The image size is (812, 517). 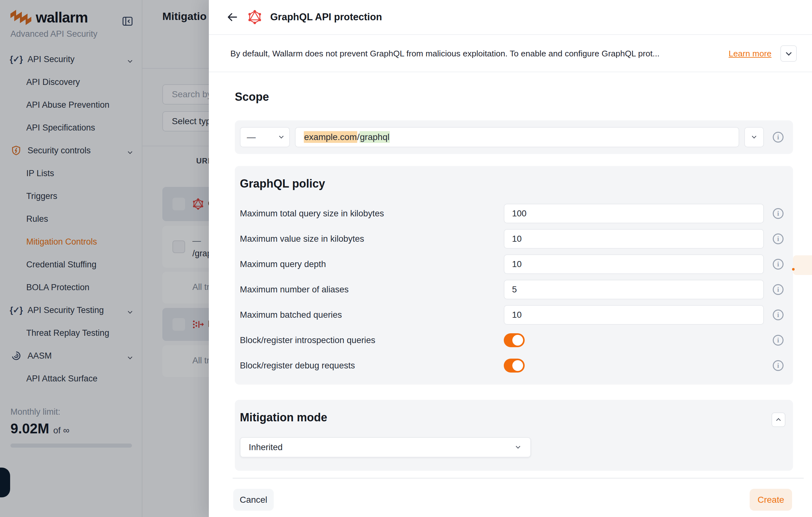 I want to click on drawer-title: GraphQL API protection, so click(x=326, y=17).